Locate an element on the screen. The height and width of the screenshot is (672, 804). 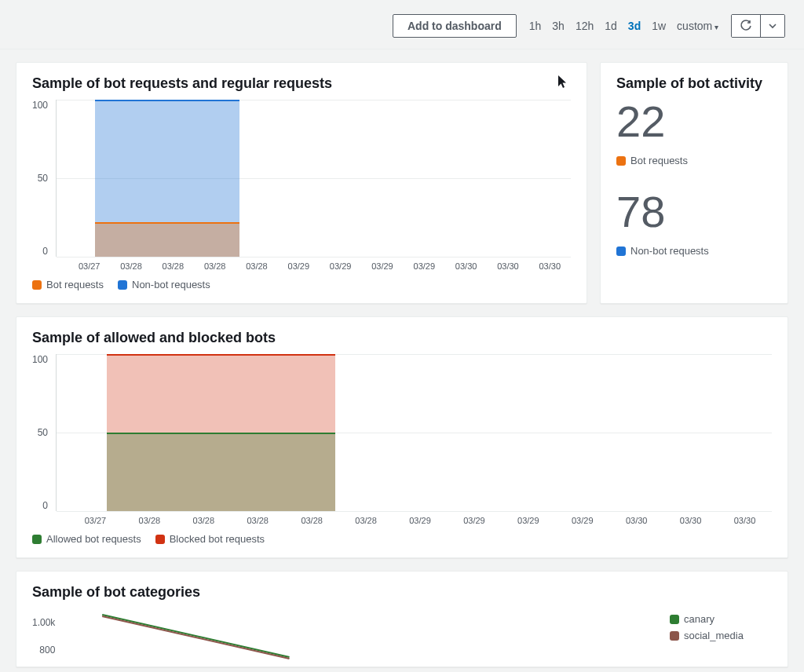
range-1h: 1h is located at coordinates (535, 26).